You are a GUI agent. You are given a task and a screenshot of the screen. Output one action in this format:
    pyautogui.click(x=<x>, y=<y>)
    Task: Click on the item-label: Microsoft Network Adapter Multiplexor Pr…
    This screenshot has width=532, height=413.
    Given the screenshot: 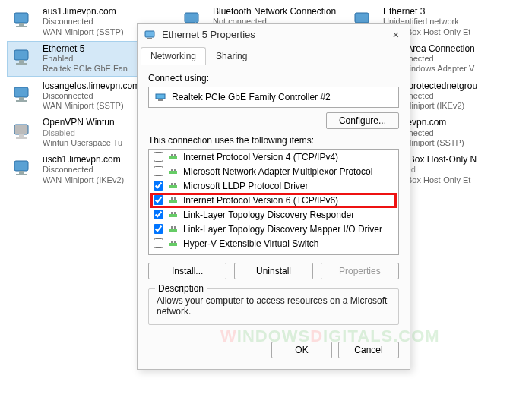 What is the action you would take?
    pyautogui.click(x=278, y=172)
    